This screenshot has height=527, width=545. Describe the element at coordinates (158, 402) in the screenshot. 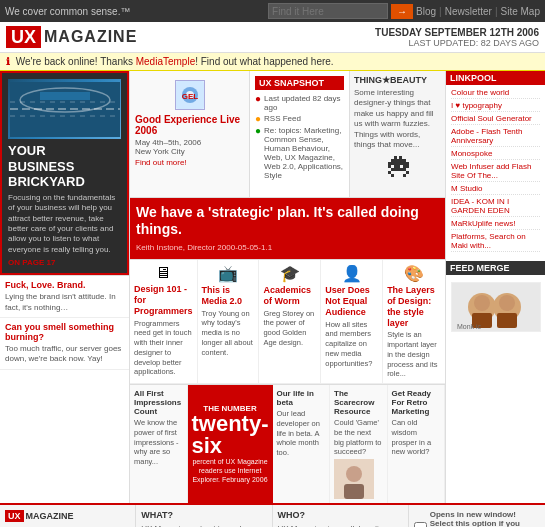

I see `bottom-title-0: All First Impressions Count` at that location.